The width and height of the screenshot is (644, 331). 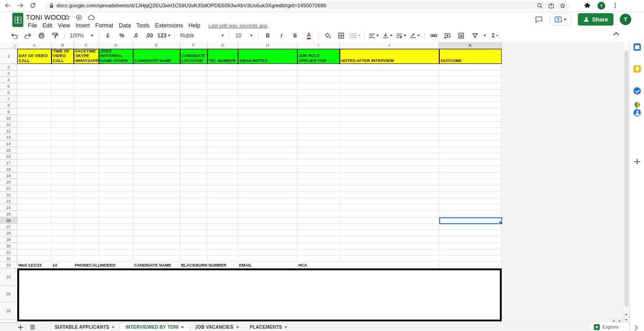 What do you see at coordinates (268, 182) in the screenshot?
I see `cell-H20` at bounding box center [268, 182].